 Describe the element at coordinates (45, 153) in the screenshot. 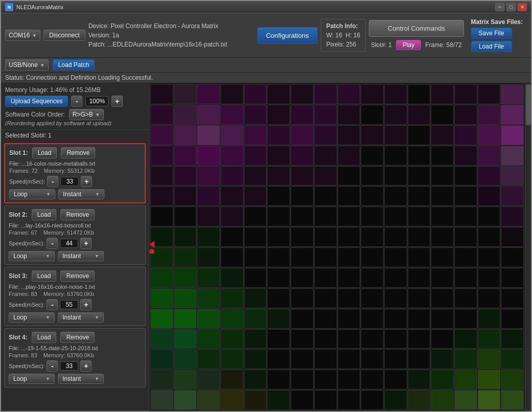

I see `slot-load-button-1: Load` at that location.